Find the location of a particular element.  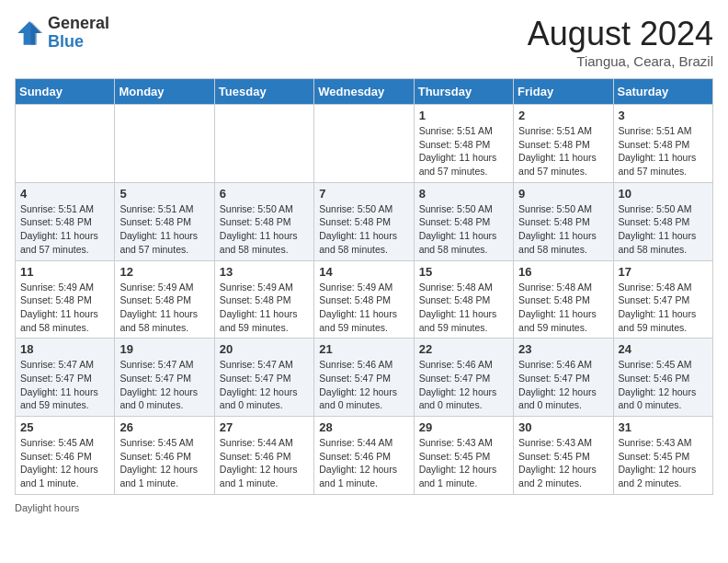

logo-text-general: General is located at coordinates (79, 24).